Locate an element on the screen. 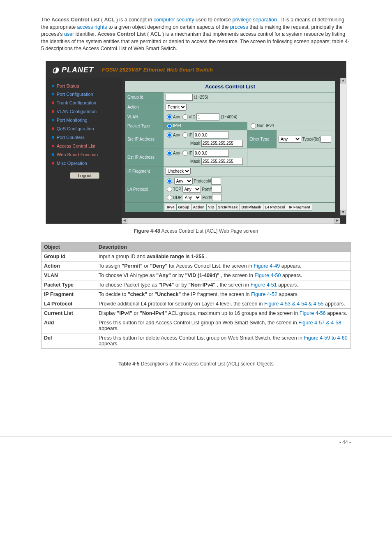 This screenshot has height=555, width=392. nav-qos-config: QoS Configuration is located at coordinates (85, 129).